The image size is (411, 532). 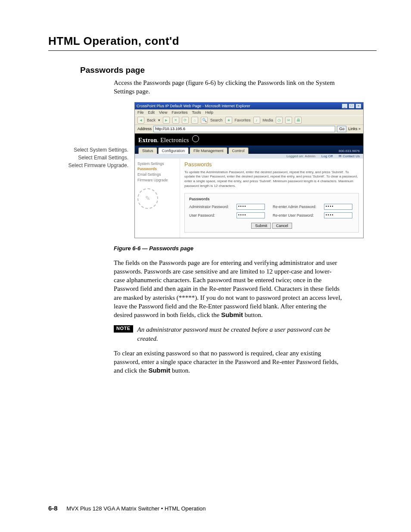 I want to click on toolbar: ◄ Back ▾ ► ✕ ⟳ ⌂ 🔍 Search ★ Favorites ♪ …, so click(x=249, y=120).